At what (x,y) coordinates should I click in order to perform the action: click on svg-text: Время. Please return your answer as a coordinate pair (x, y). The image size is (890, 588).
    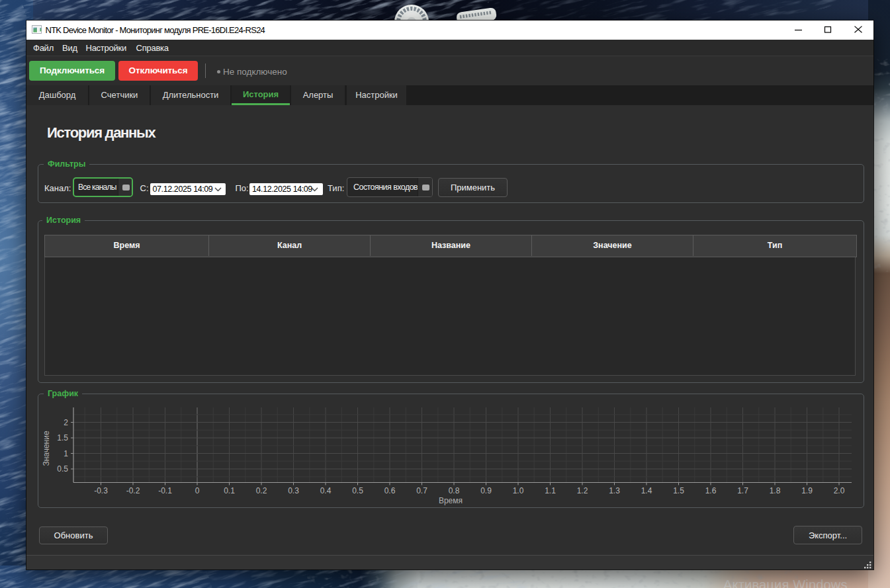
    Looking at the image, I should click on (451, 501).